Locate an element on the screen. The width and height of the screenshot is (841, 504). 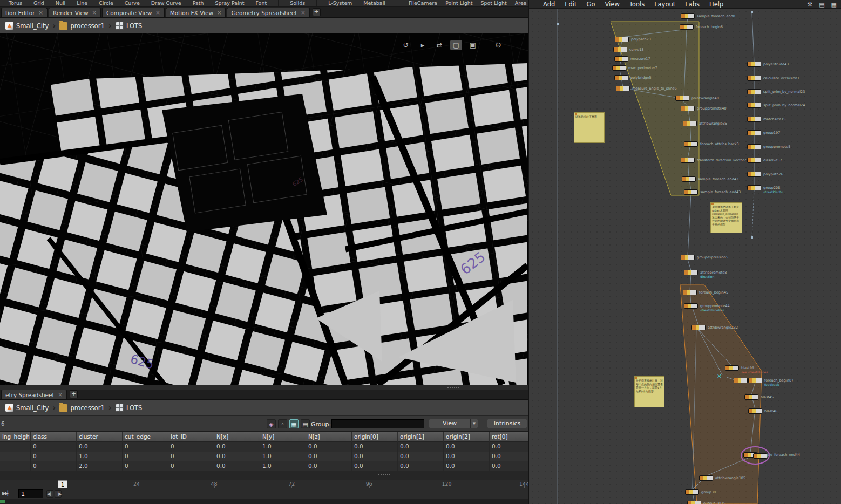
network-node: split_prim_by_normal24 is located at coordinates (754, 105).